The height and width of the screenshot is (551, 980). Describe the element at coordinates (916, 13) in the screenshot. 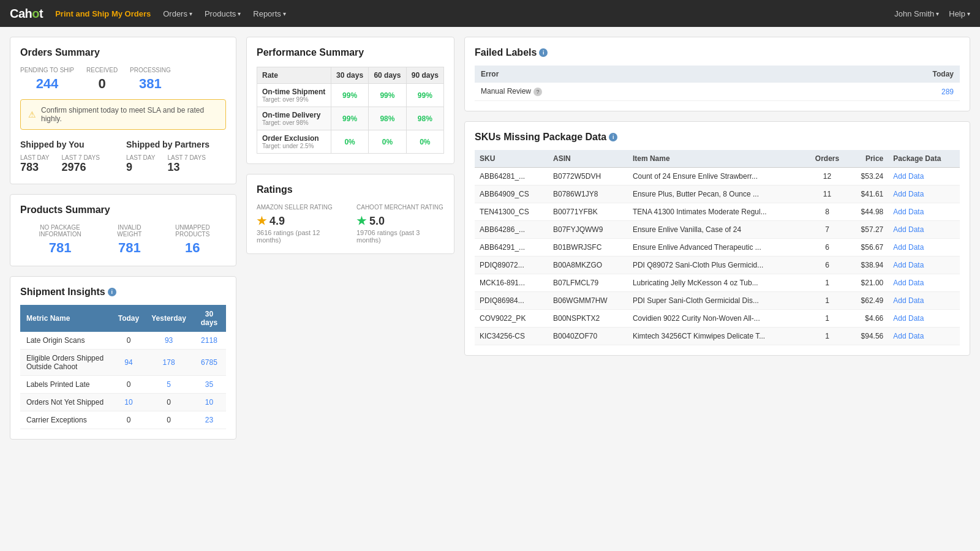

I see `user-menu: John Smith ▾` at that location.